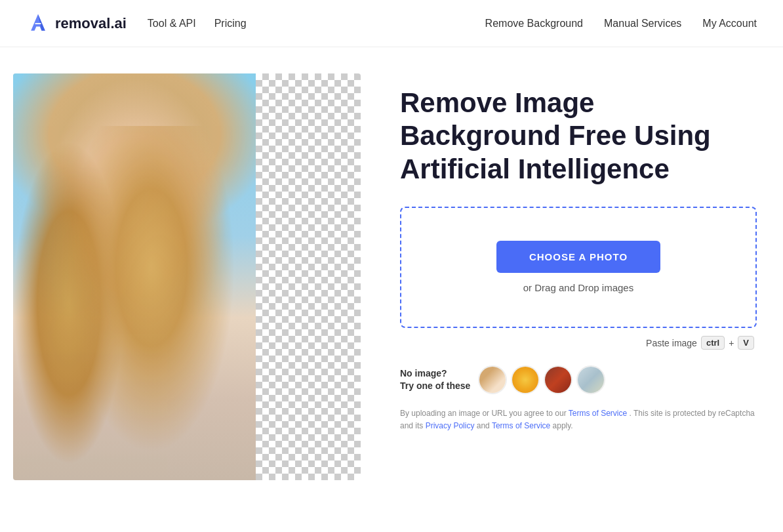 The height and width of the screenshot is (532, 783). Describe the element at coordinates (172, 24) in the screenshot. I see `nav-tool-api: Tool & API` at that location.